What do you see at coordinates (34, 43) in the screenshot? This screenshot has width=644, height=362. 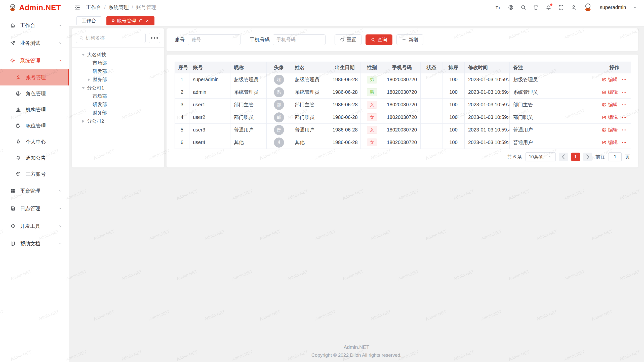 I see `sidebar-item-business-test: 业务测试` at bounding box center [34, 43].